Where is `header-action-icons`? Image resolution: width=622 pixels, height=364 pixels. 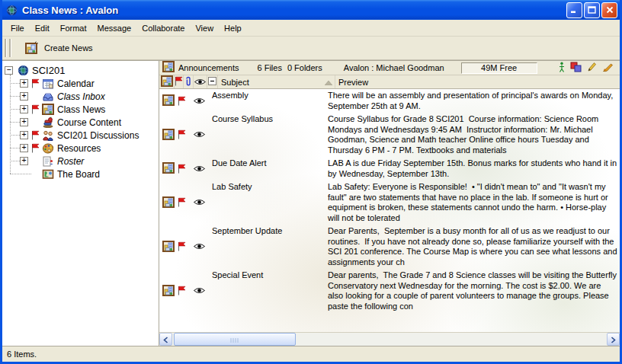 header-action-icons is located at coordinates (588, 68).